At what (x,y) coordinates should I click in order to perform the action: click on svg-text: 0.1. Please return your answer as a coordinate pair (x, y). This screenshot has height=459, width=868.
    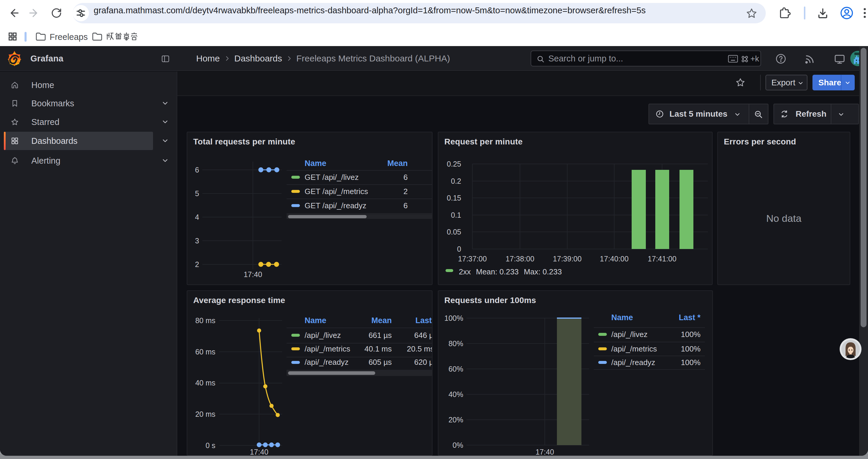
    Looking at the image, I should click on (456, 215).